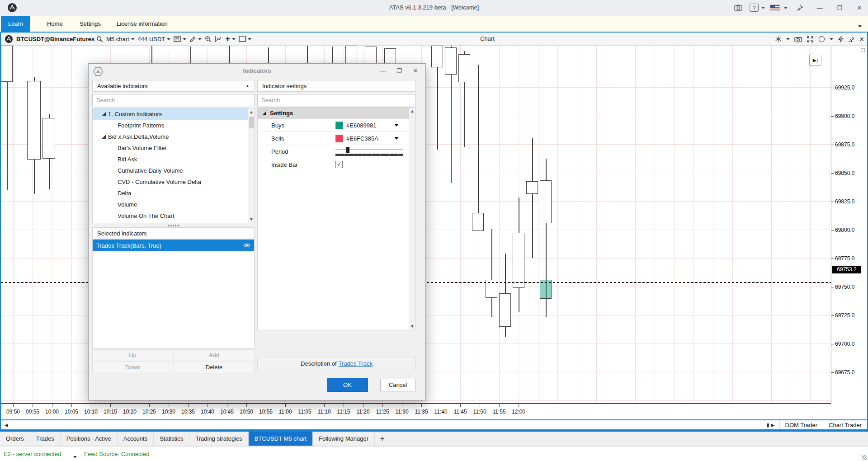  Describe the element at coordinates (434, 424) in the screenshot. I see `chart-hscrollbar: ◀ ▮ ▶ DOM Trader Chart Trader` at that location.